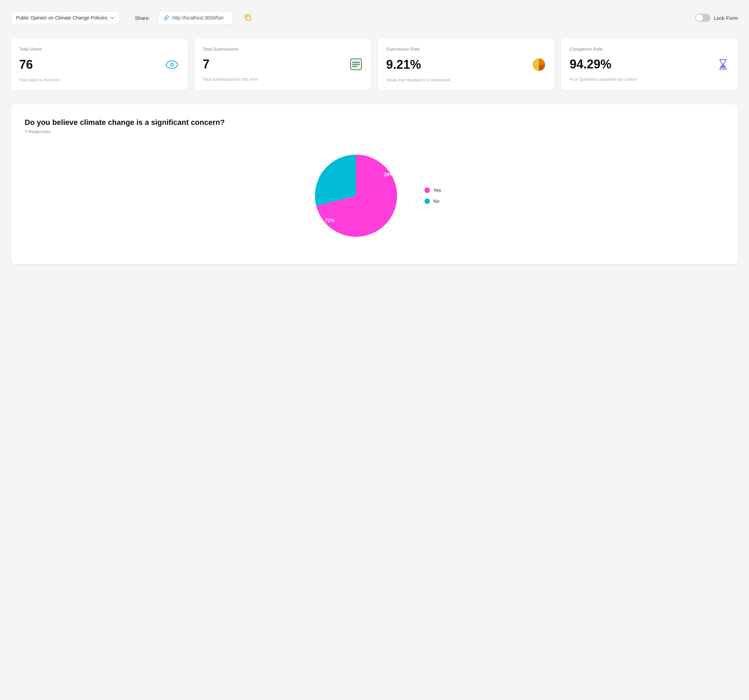 The image size is (749, 700). What do you see at coordinates (466, 49) in the screenshot?
I see `stat-title-sub-rate: Submission Rate` at bounding box center [466, 49].